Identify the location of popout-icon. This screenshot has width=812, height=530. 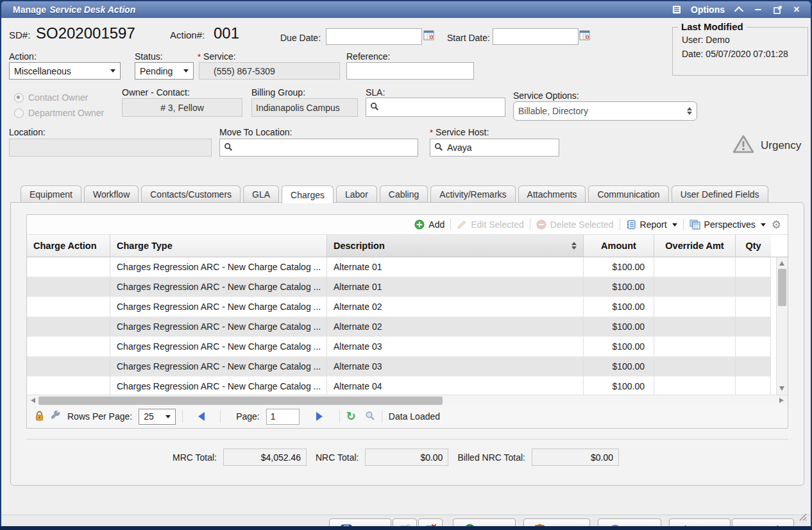
(777, 10).